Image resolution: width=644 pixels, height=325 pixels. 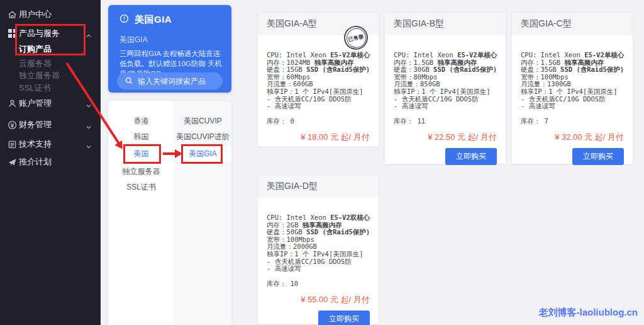 I want to click on sidebar-item-account-mgmt: 账户管理, so click(x=50, y=103).